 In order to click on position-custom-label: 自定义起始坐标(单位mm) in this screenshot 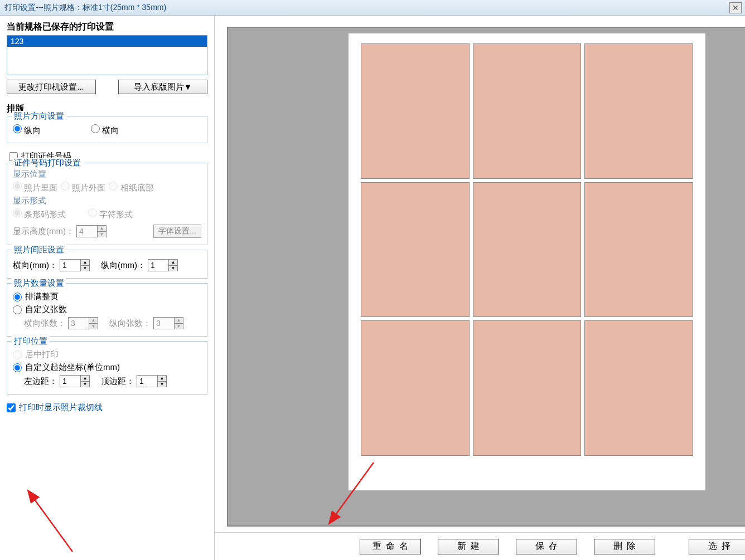, I will do `click(72, 368)`.